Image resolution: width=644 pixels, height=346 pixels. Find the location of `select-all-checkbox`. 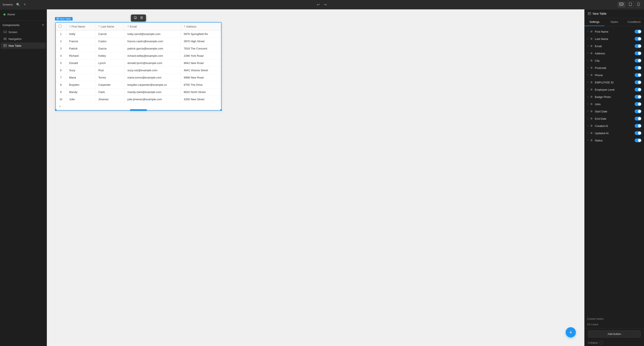

select-all-checkbox is located at coordinates (60, 26).